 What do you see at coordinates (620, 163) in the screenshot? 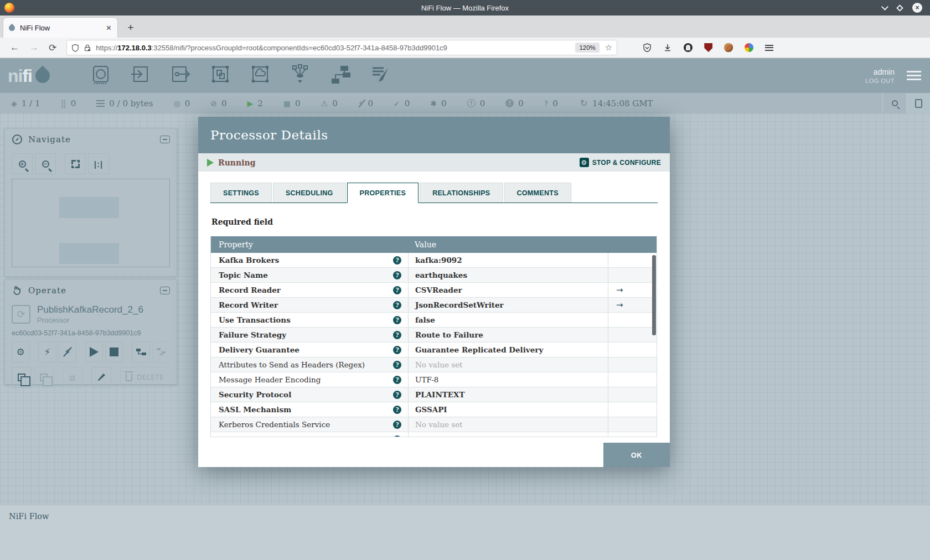
I see `stop-and-configure-button: ⚙ STOP & CONFIGURE` at bounding box center [620, 163].